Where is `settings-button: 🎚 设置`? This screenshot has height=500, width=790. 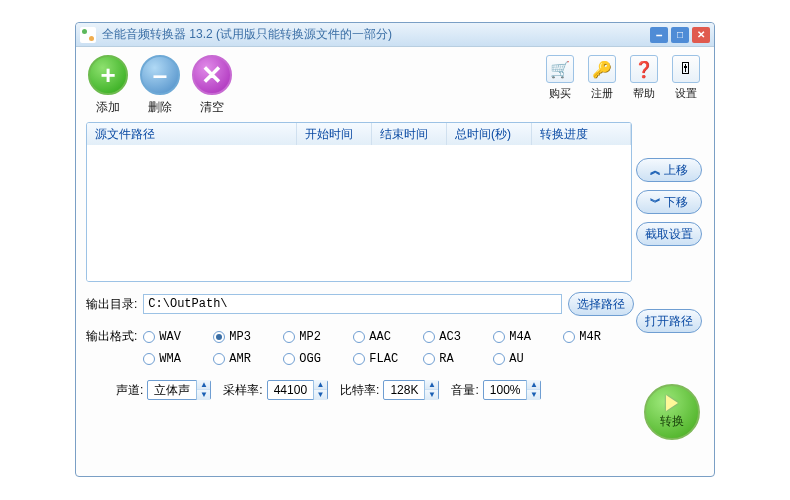 settings-button: 🎚 设置 is located at coordinates (686, 78).